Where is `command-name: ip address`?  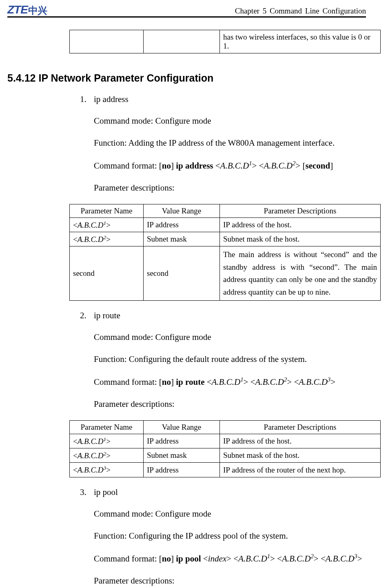 command-name: ip address is located at coordinates (223, 100).